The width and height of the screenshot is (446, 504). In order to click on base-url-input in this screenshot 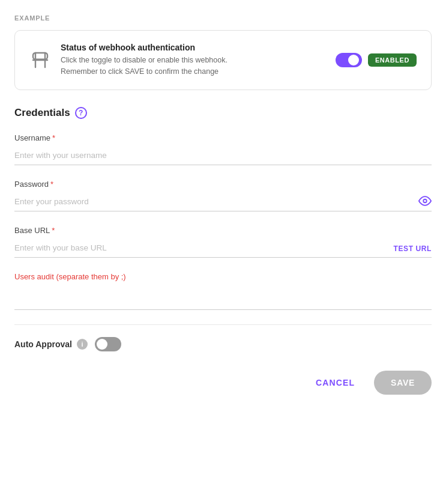, I will do `click(223, 249)`.